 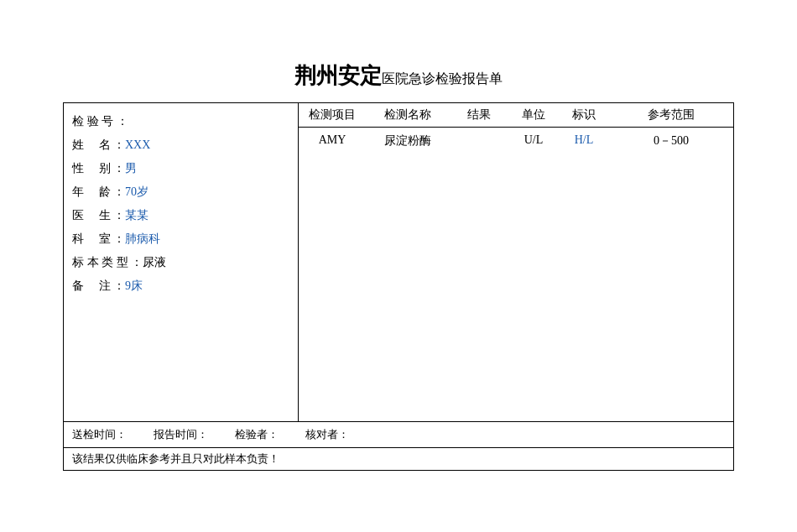 I want to click on age-value: 70岁, so click(x=137, y=192).